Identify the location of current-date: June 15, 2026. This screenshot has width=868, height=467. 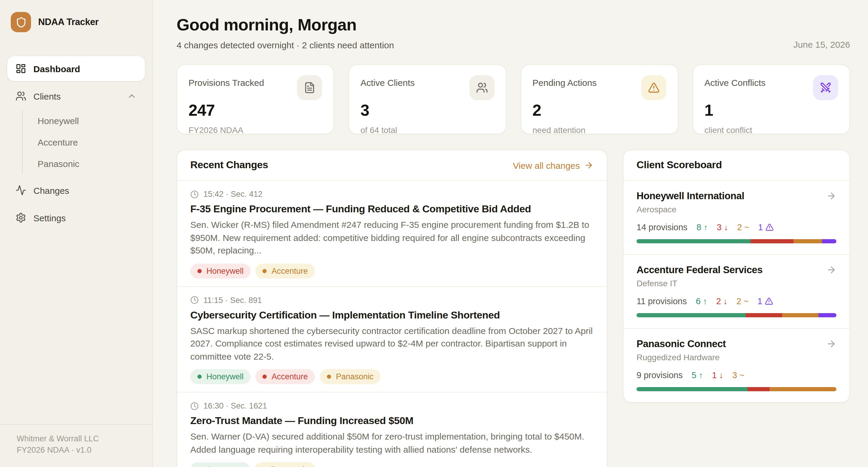
(822, 45).